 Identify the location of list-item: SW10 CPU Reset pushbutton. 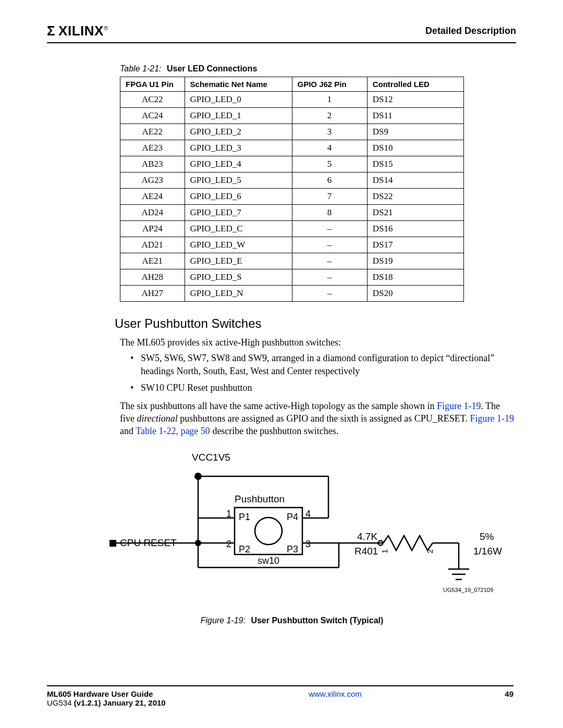
(328, 388).